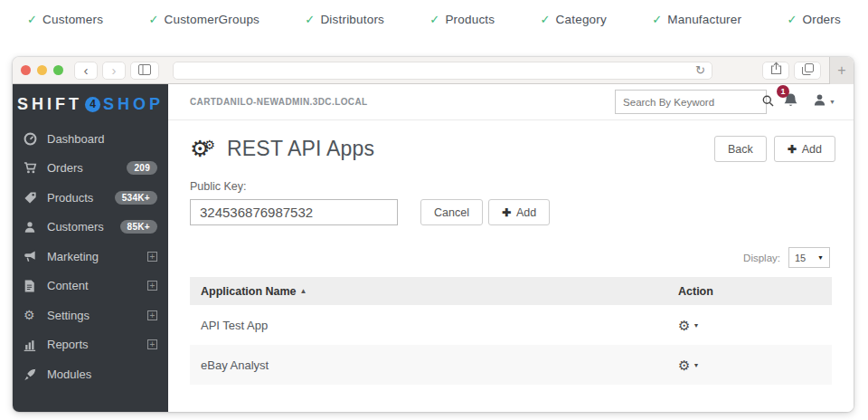  What do you see at coordinates (145, 71) in the screenshot?
I see `sidebar-toggle-icon` at bounding box center [145, 71].